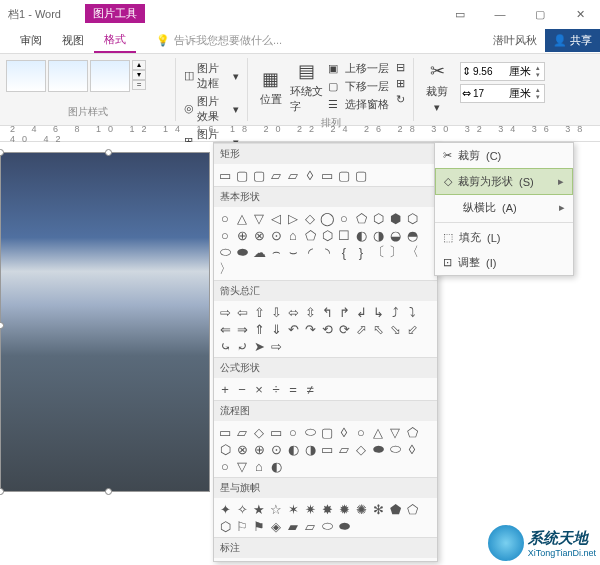 This screenshot has width=600, height=565. What do you see at coordinates (400, 84) in the screenshot?
I see `group-button: ⊞` at bounding box center [400, 84].